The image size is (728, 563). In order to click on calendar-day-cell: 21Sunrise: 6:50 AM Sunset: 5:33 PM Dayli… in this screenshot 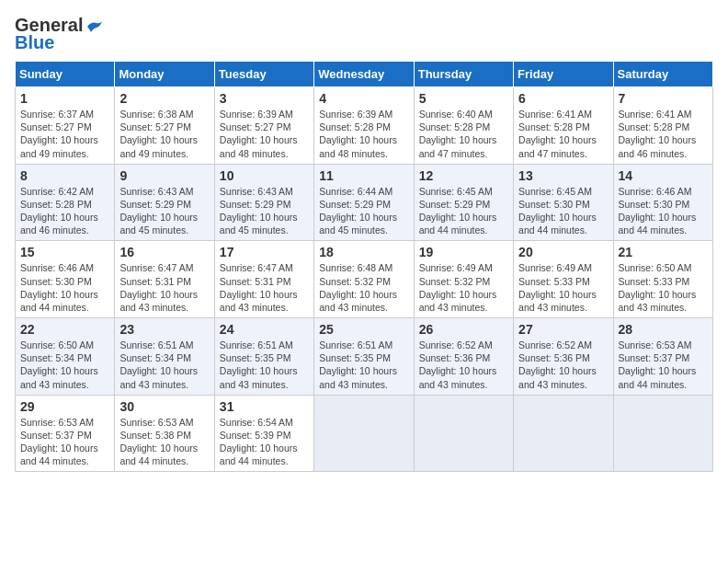, I will do `click(663, 280)`.